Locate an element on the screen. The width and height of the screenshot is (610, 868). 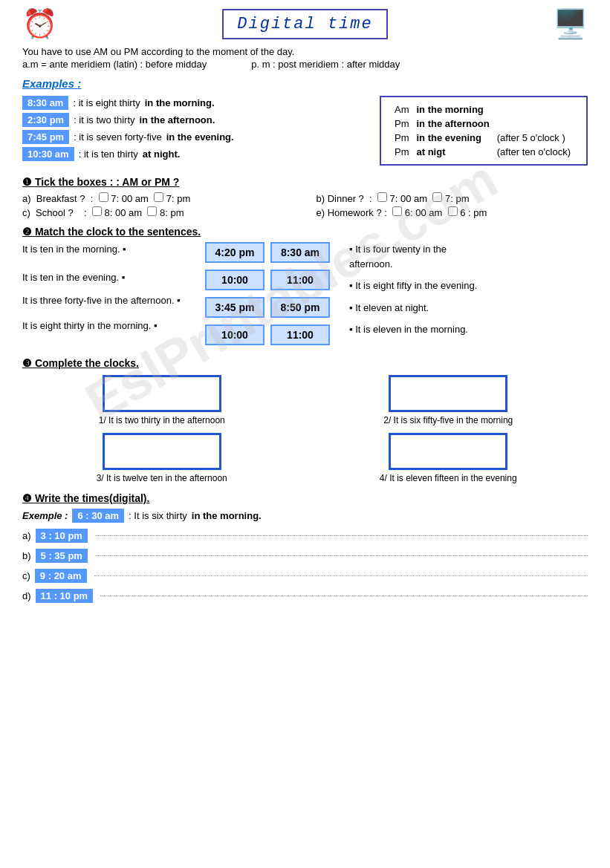
clock-box-420pm: 4:20 pm is located at coordinates (235, 252).